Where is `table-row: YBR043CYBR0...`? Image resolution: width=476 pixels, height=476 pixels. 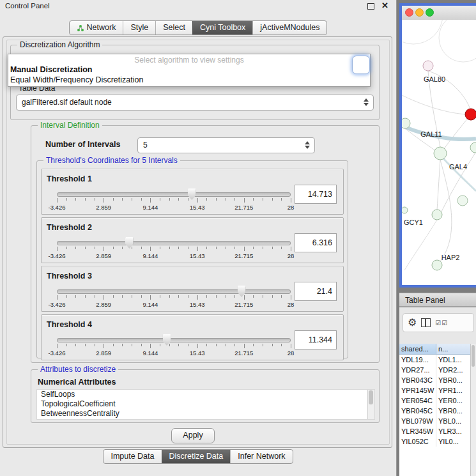
table-row: YBR043CYBR0... is located at coordinates (435, 380).